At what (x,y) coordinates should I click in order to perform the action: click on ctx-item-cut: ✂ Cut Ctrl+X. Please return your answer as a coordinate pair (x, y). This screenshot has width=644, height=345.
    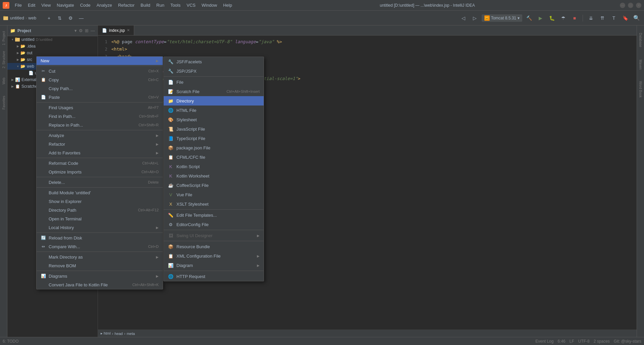
    Looking at the image, I should click on (100, 71).